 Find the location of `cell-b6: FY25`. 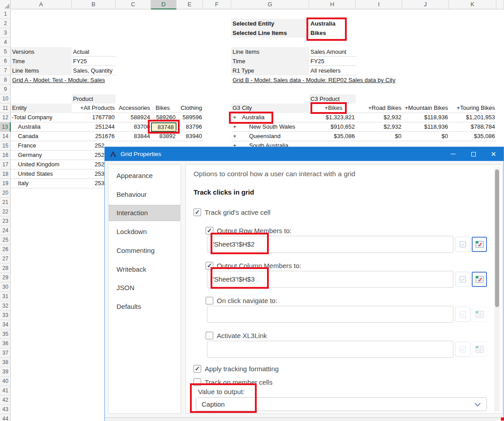

cell-b6: FY25 is located at coordinates (94, 61).